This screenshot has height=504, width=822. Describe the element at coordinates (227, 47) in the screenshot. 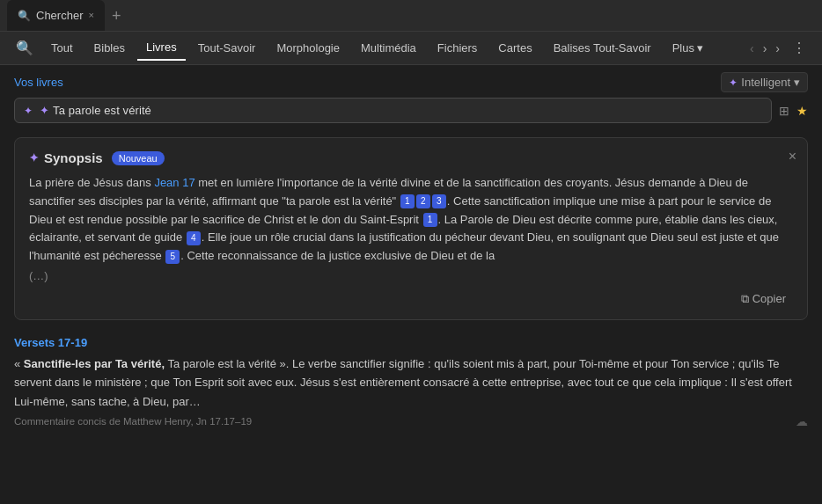

I see `nav-item-tout-savoir: Tout-Savoir` at that location.